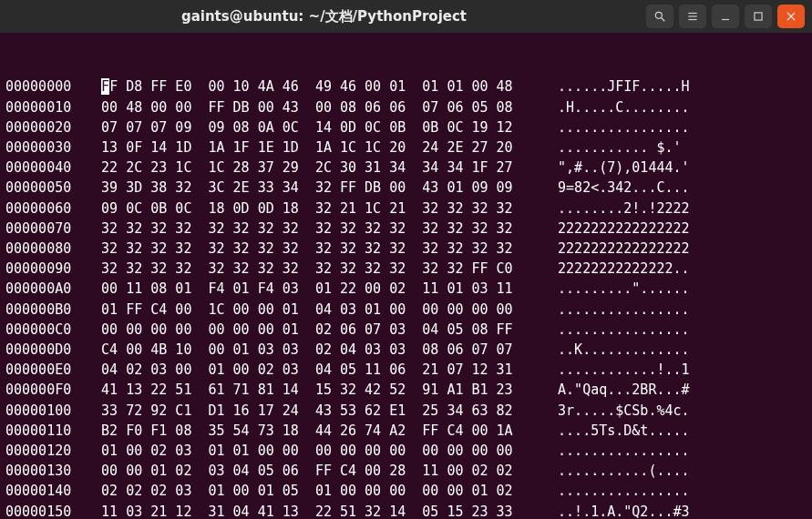 The height and width of the screenshot is (519, 812). Describe the element at coordinates (406, 491) in the screenshot. I see `hex-row: 00000140 02 02 02 03 01 00 01 05 01 00 0…` at that location.